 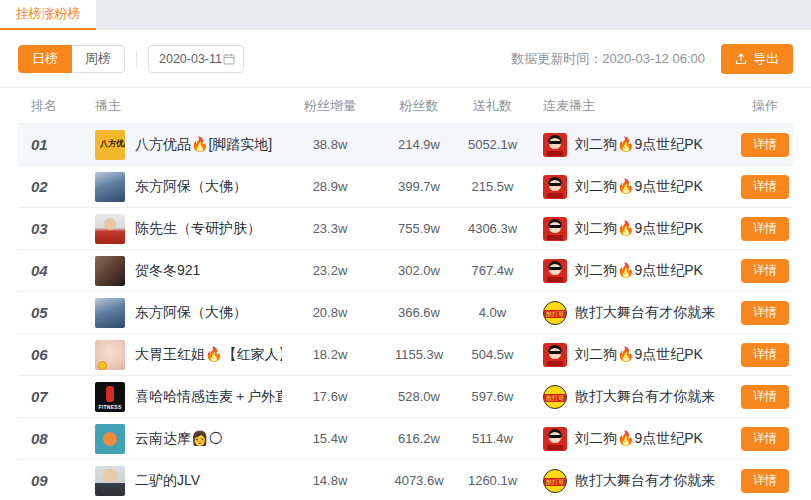 What do you see at coordinates (492, 312) in the screenshot?
I see `gift-count: 4.0w` at bounding box center [492, 312].